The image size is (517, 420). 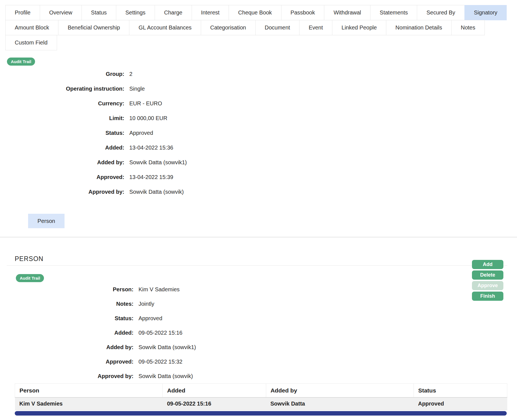 What do you see at coordinates (460, 404) in the screenshot?
I see `cell-status: Approved` at bounding box center [460, 404].